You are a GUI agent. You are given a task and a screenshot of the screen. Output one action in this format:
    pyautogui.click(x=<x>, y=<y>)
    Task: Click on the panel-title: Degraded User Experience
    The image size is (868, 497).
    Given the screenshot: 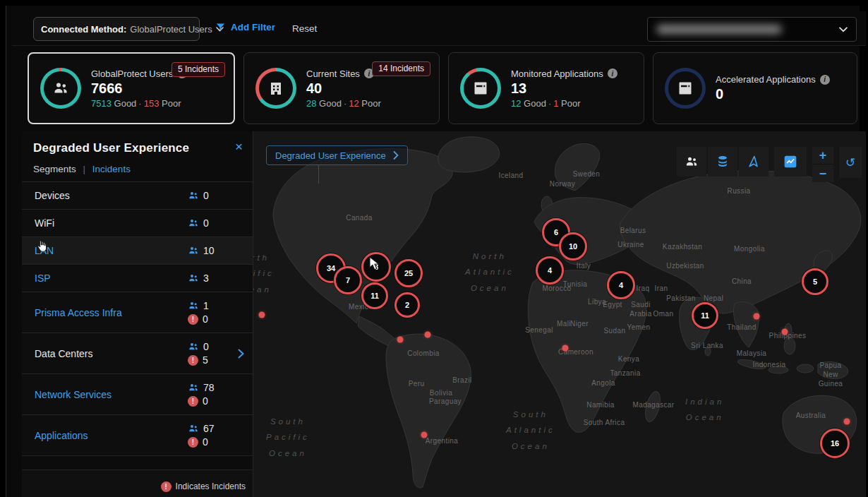 What is the action you would take?
    pyautogui.click(x=137, y=148)
    